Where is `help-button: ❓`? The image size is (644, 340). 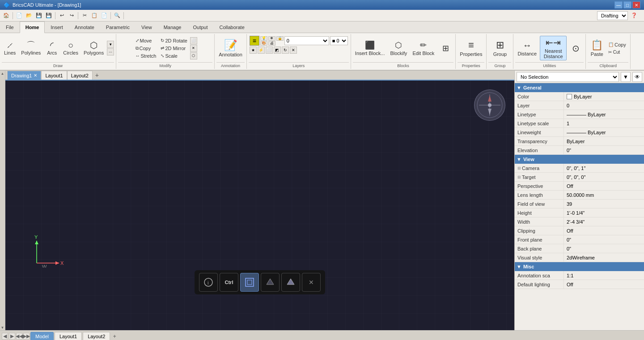
help-button: ❓ is located at coordinates (634, 16).